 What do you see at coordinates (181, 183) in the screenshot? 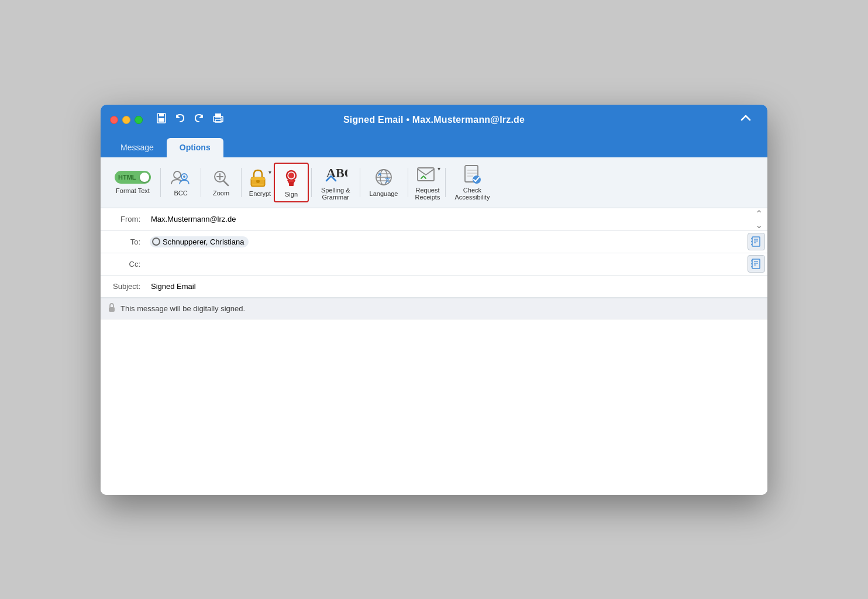
I see `bcc-button: BCC` at bounding box center [181, 183].